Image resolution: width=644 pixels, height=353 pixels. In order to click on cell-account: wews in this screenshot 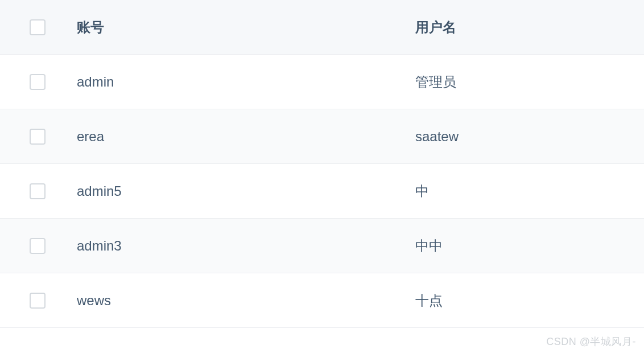, I will do `click(246, 301)`.